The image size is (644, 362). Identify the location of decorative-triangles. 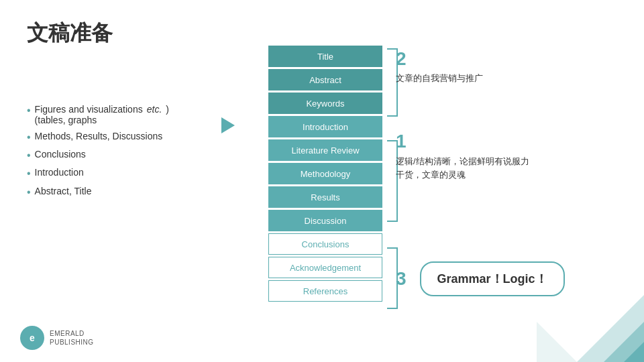
(590, 322).